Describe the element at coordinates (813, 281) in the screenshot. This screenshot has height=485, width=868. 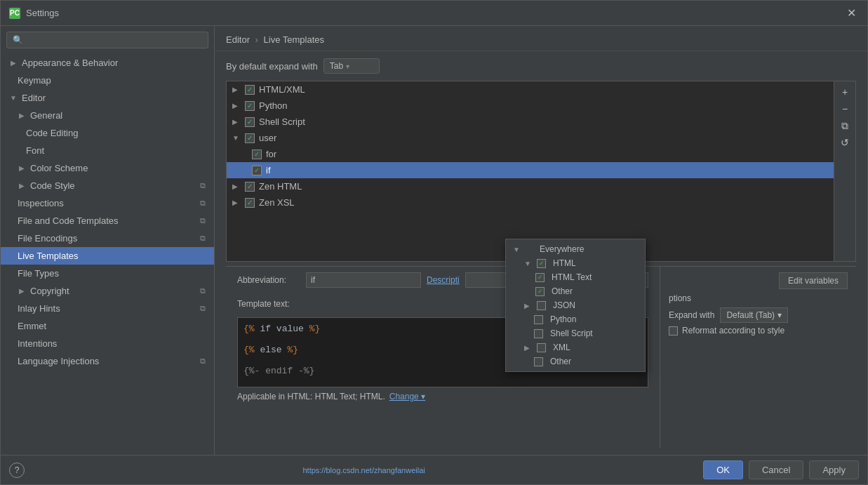
I see `edit-variables-button: Edit variables` at that location.